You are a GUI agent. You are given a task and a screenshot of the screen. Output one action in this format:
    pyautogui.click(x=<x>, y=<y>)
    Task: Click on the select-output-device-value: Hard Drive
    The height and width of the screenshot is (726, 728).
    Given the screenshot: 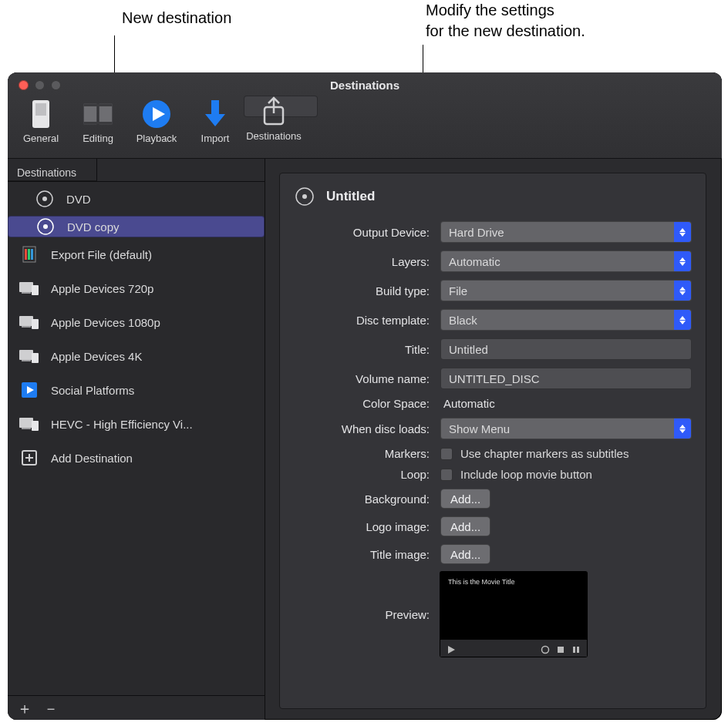 What is the action you would take?
    pyautogui.click(x=477, y=233)
    